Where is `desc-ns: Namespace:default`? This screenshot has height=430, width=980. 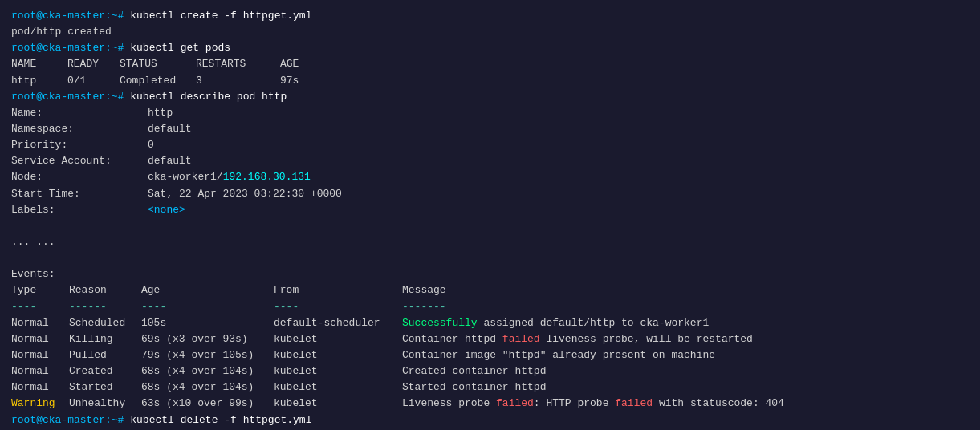 desc-ns: Namespace:default is located at coordinates (490, 129).